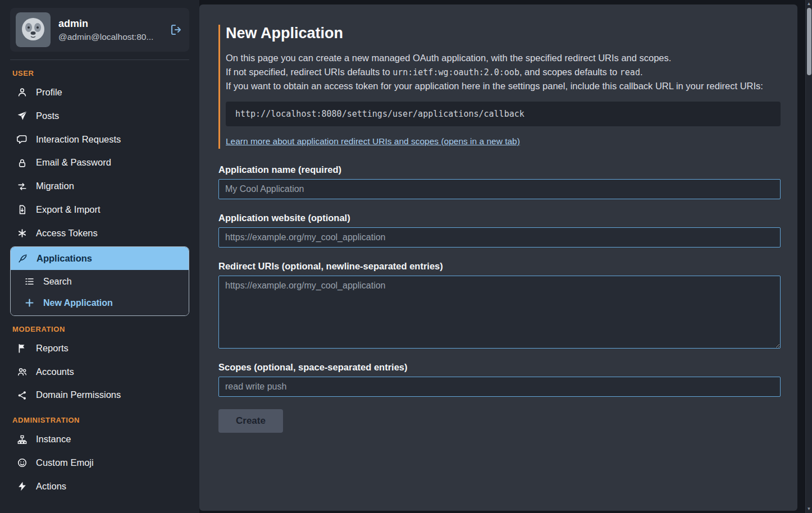 Image resolution: width=812 pixels, height=513 pixels. What do you see at coordinates (22, 395) in the screenshot?
I see `share-nodes-icon` at bounding box center [22, 395].